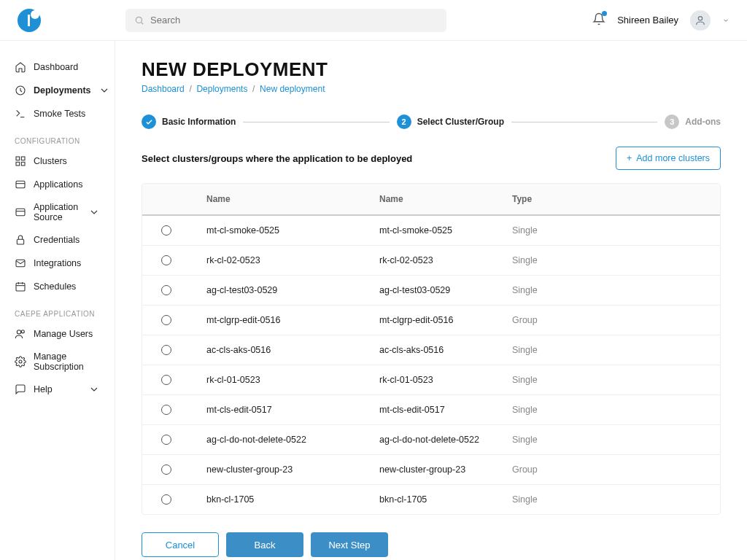 The image size is (747, 560). What do you see at coordinates (431, 499) in the screenshot?
I see `table-row: bkn-cl-1705bkn-cl-1705Single` at bounding box center [431, 499].